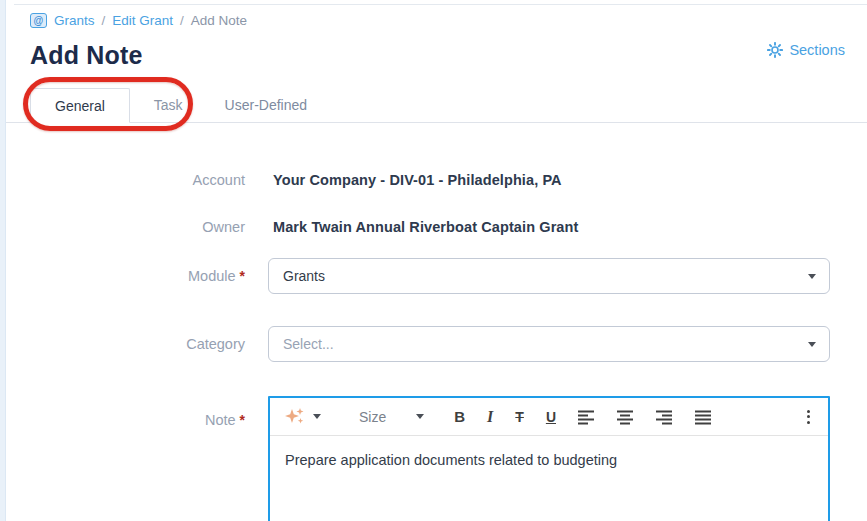 This screenshot has width=867, height=521. Describe the element at coordinates (549, 344) in the screenshot. I see `category-dropdown: Select...` at that location.